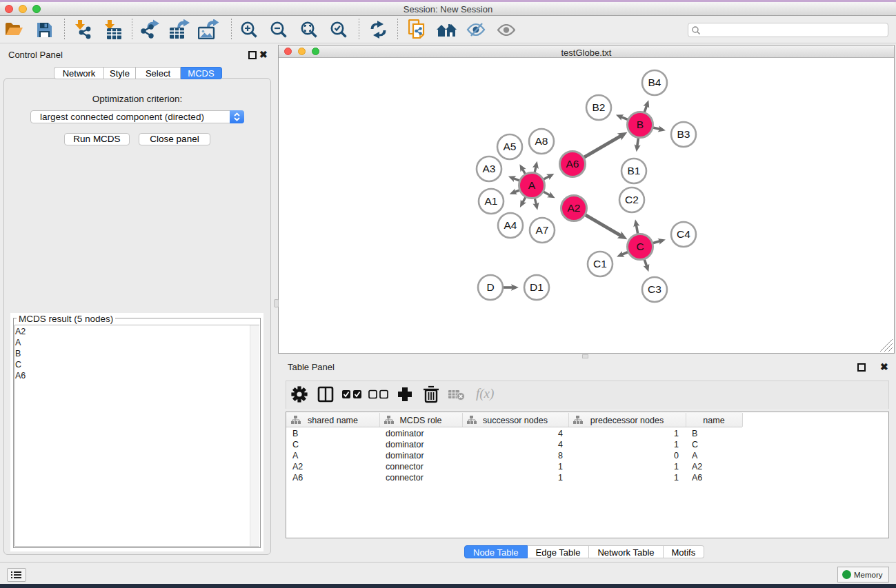 This screenshot has width=896, height=588. What do you see at coordinates (537, 287) in the screenshot?
I see `svg-text: D1` at bounding box center [537, 287].